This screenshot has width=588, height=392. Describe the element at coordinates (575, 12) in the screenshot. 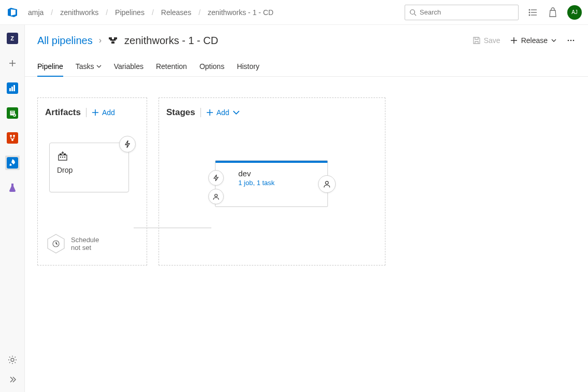

I see `avatar: AJ` at that location.